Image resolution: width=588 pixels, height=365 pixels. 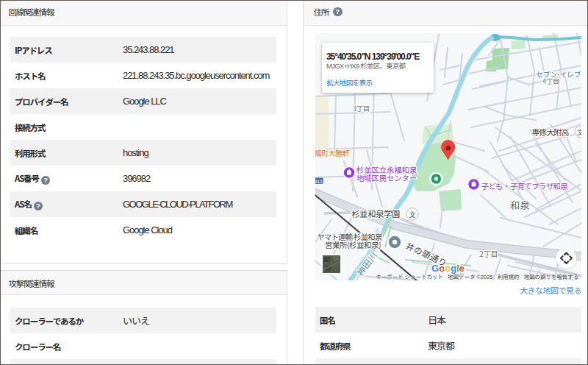 What do you see at coordinates (353, 244) in the screenshot?
I see `svg-text: 営業所(杉並和泉)` at bounding box center [353, 244].